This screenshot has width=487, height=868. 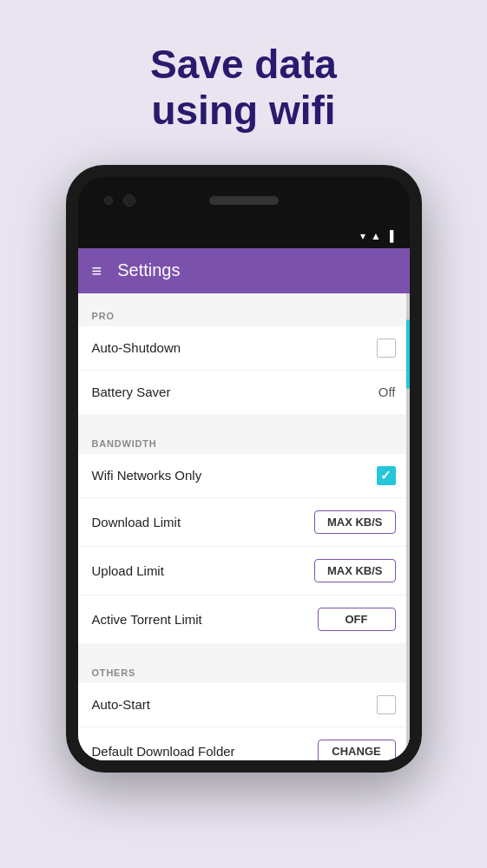 I want to click on app-bar: ≡ Settings, so click(x=244, y=271).